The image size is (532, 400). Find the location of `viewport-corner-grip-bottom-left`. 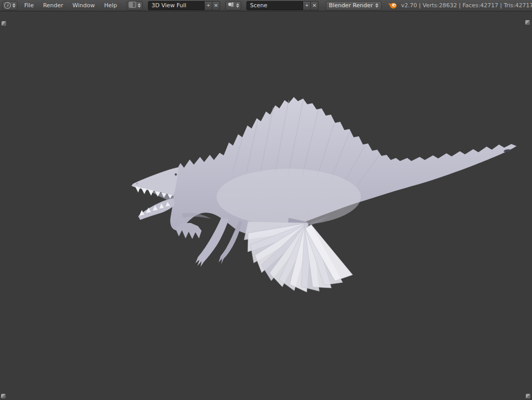

viewport-corner-grip-bottom-left is located at coordinates (3, 396).